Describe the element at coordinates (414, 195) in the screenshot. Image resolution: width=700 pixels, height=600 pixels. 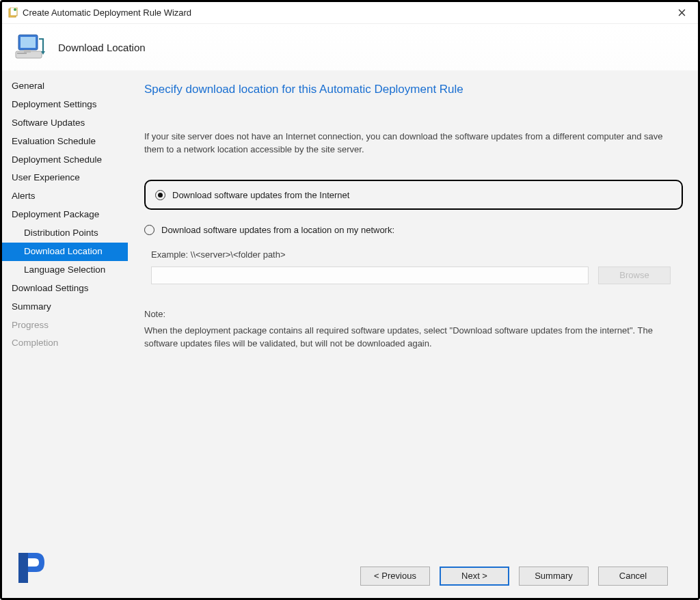
I see `radio-internet-highlight: Download software updates from the Inter…` at that location.